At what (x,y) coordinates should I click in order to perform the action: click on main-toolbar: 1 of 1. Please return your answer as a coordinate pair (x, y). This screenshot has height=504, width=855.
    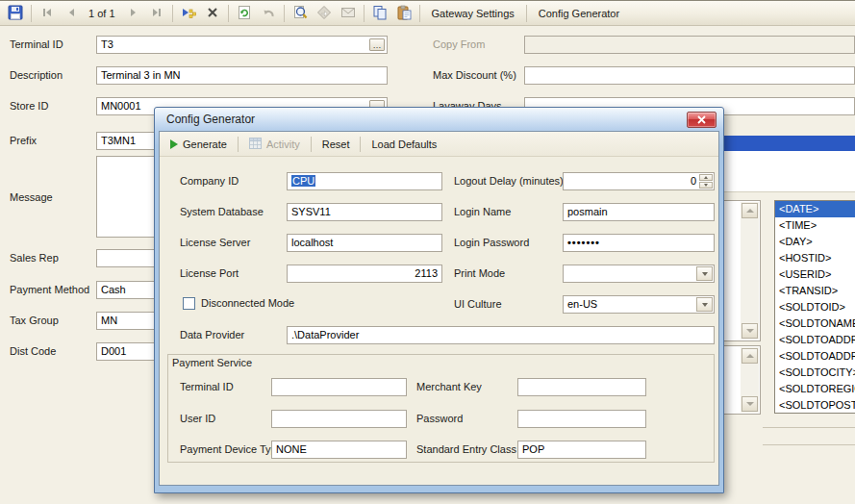
    Looking at the image, I should click on (427, 13).